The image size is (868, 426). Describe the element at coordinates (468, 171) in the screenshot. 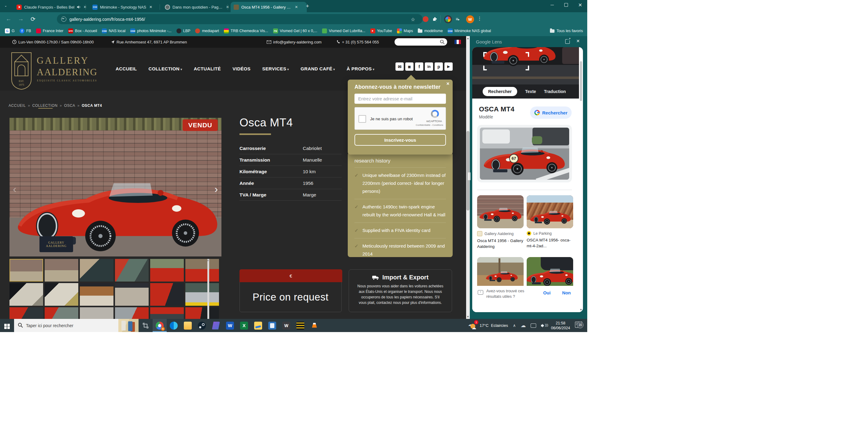

I see `scrollbar-thumb` at that location.